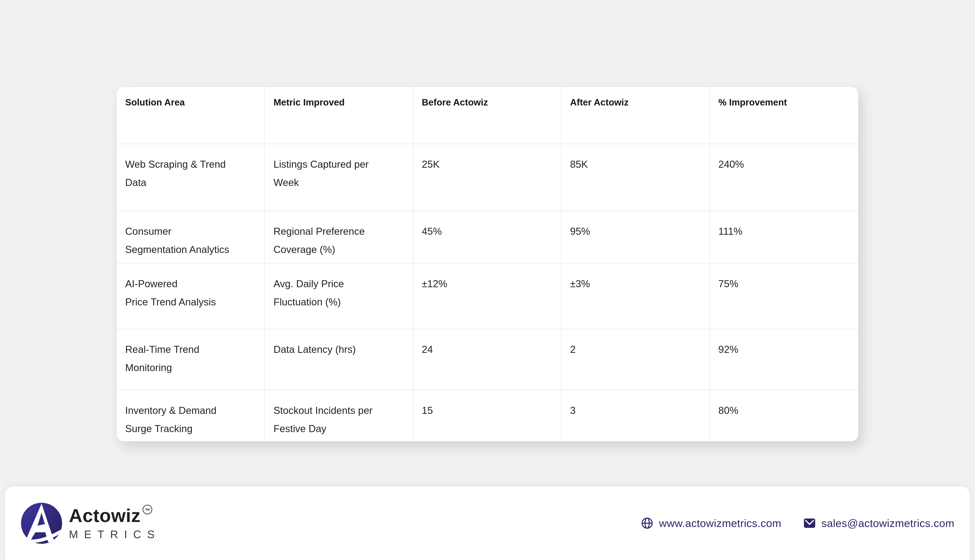 The height and width of the screenshot is (560, 975). I want to click on table-cell: Data Latency (hrs), so click(339, 360).